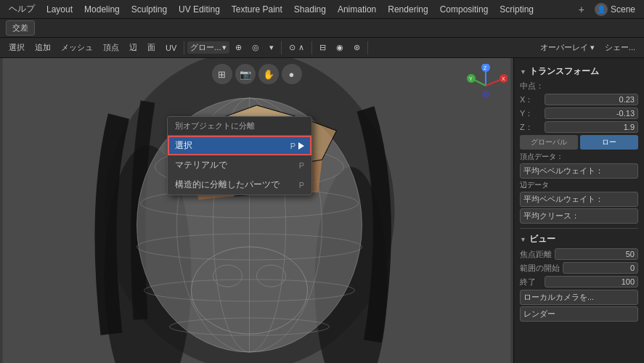  What do you see at coordinates (564, 71) in the screenshot?
I see `transform-label: トランスフォーム` at bounding box center [564, 71].